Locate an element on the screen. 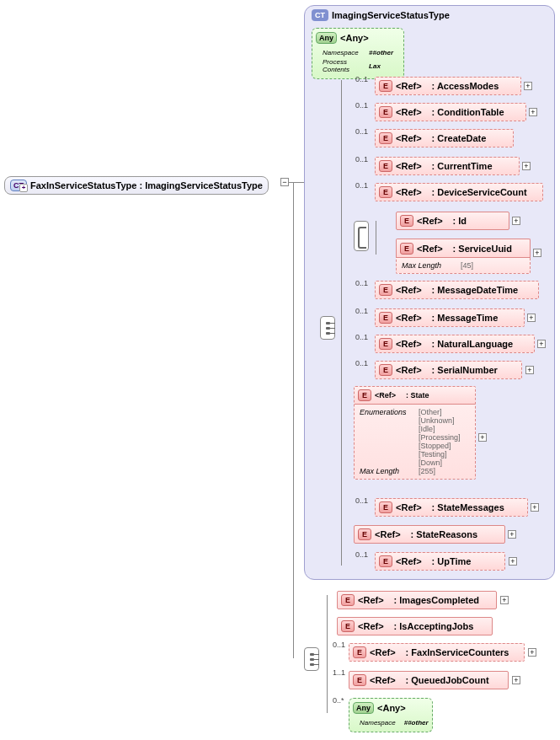 This screenshot has width=560, height=740. ref-name: : CurrentTime is located at coordinates (462, 166).